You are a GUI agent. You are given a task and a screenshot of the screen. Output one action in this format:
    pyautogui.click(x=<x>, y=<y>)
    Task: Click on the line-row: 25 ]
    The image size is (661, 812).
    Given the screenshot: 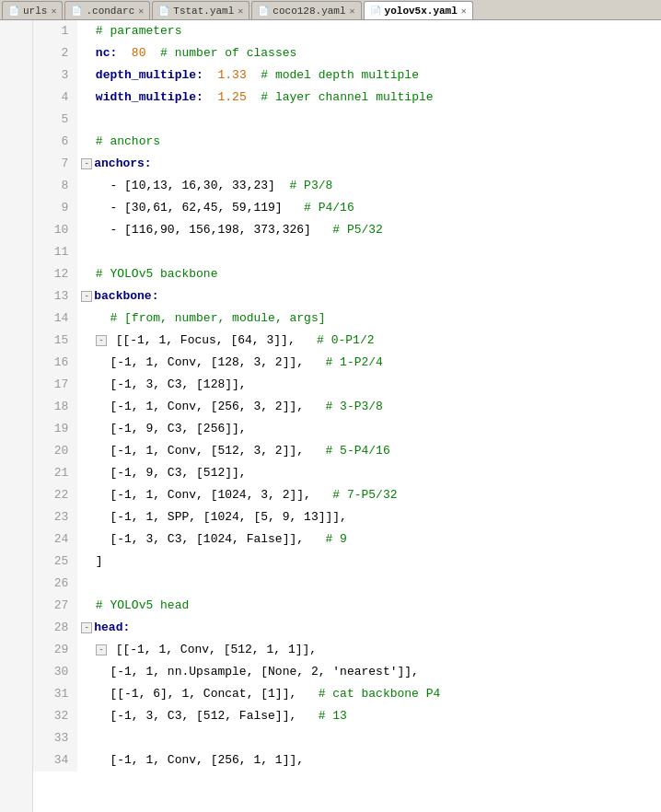 What is the action you would take?
    pyautogui.click(x=347, y=562)
    